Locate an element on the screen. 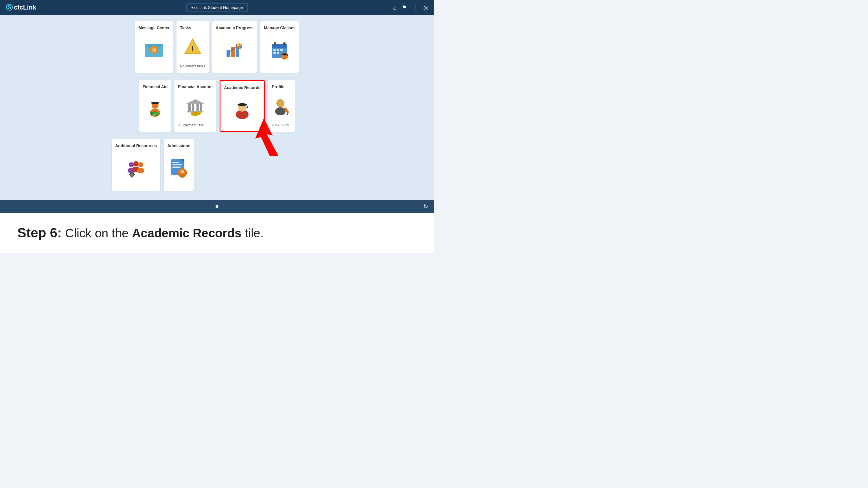  tile-financial-aid-title: Financial Aid is located at coordinates (155, 87).